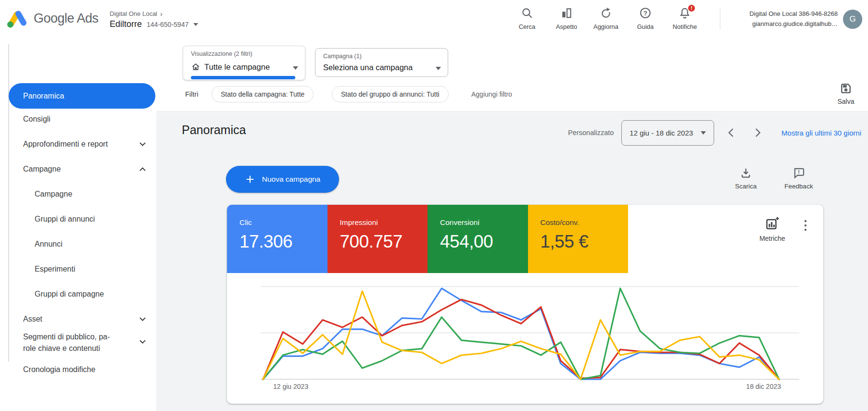  I want to click on sidebar-item-gruppi-di-campagne: Gruppi di campagne, so click(78, 294).